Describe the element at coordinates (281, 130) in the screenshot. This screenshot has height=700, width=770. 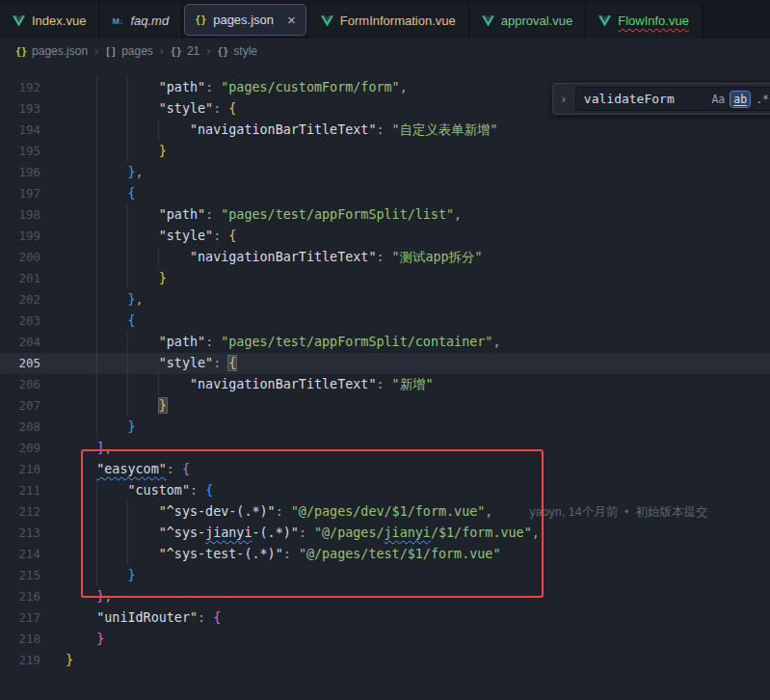
I see `line-content: "navigationBarTitleText": "自定义表单新增"` at that location.